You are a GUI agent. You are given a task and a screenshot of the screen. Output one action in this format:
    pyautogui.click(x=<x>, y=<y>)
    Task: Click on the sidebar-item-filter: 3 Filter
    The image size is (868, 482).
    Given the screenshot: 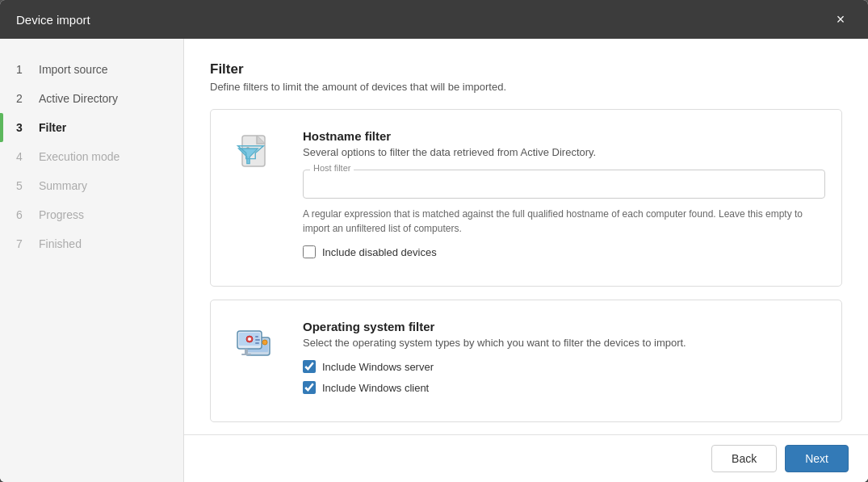 What is the action you would take?
    pyautogui.click(x=92, y=128)
    